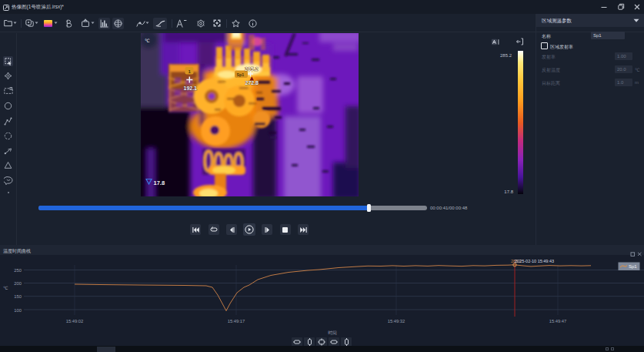 The image size is (644, 352). What do you see at coordinates (75, 321) in the screenshot?
I see `svg-text: 15:49:02` at bounding box center [75, 321].